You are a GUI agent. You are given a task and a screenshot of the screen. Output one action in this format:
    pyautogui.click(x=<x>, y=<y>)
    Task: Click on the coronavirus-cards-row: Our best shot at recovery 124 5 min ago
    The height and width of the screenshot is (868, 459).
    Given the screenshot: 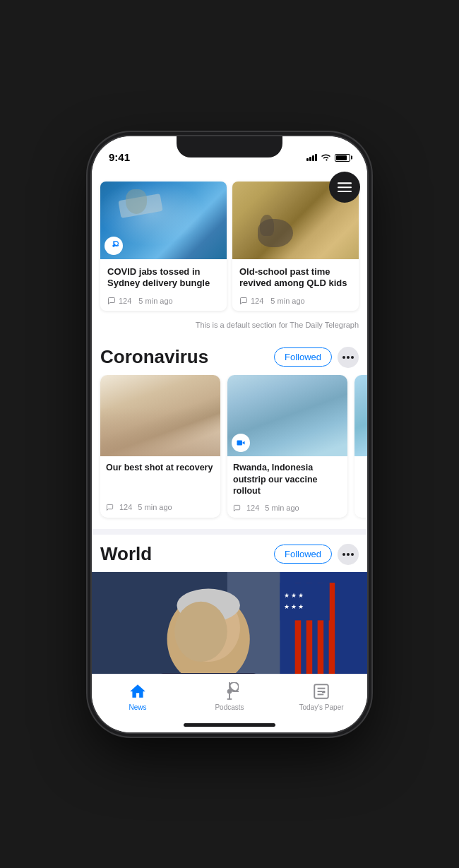 What is the action you would take?
    pyautogui.click(x=230, y=452)
    